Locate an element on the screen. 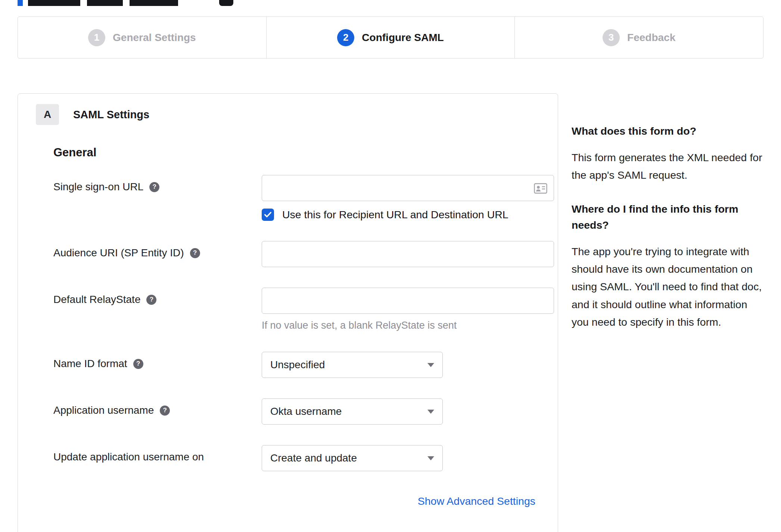 This screenshot has height=532, width=781. cropped-page-title is located at coordinates (399, 4).